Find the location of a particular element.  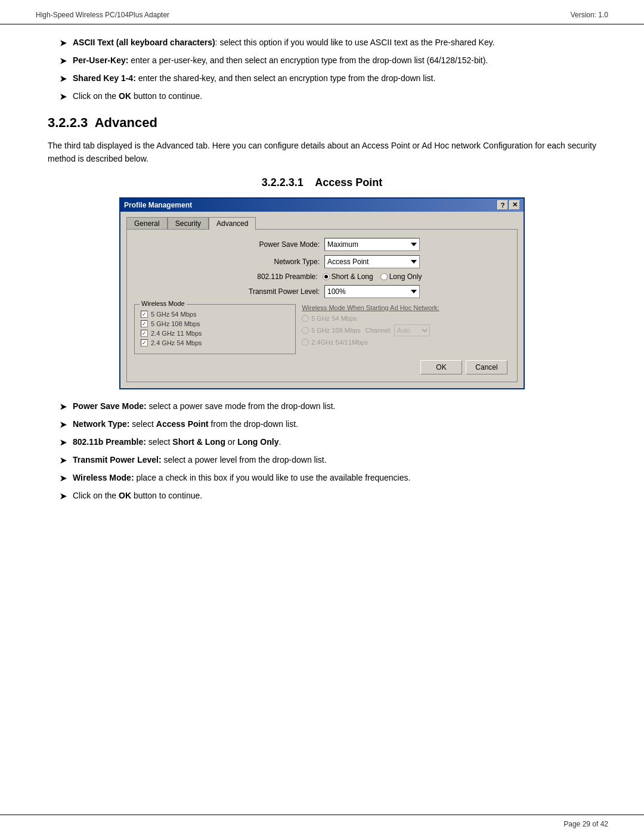

bold-label: Power Save Mode: is located at coordinates (110, 406).